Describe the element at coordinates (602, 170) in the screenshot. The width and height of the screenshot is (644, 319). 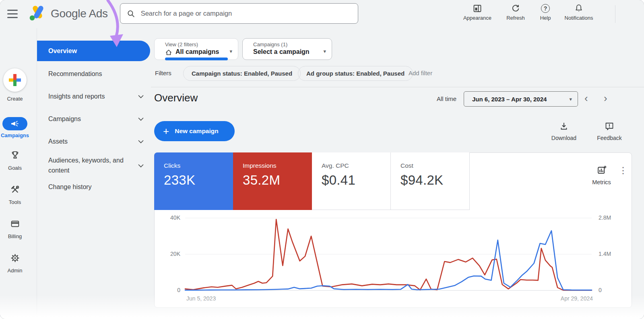
I see `metrics-icon` at that location.